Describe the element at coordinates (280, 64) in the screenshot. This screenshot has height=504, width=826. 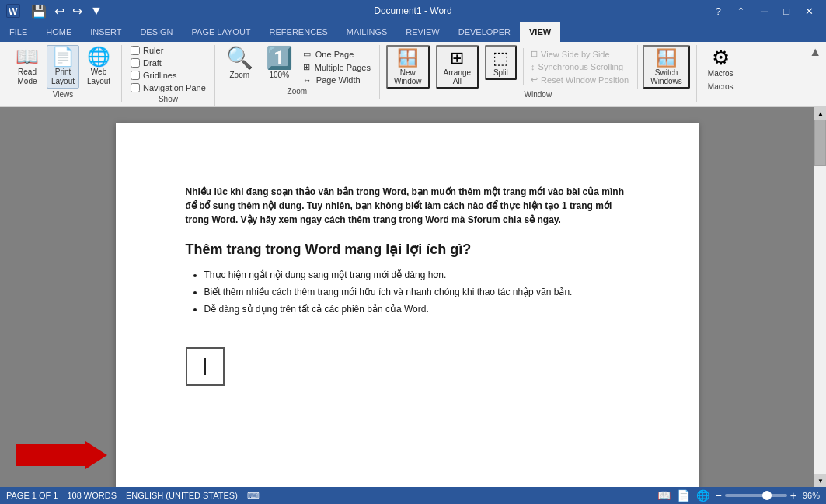
I see `zoom-100-button: 1️⃣ 100%` at that location.